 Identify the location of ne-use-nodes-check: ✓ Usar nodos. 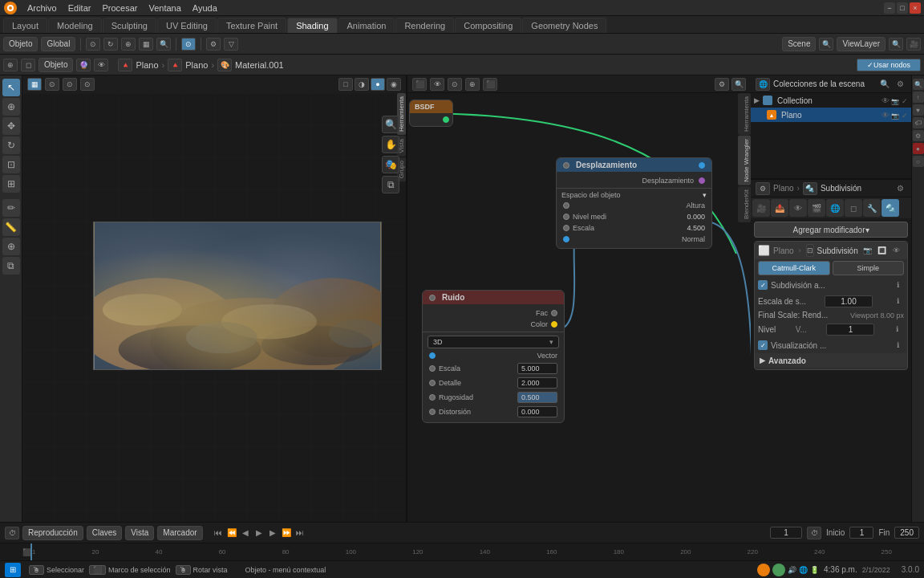
(889, 65).